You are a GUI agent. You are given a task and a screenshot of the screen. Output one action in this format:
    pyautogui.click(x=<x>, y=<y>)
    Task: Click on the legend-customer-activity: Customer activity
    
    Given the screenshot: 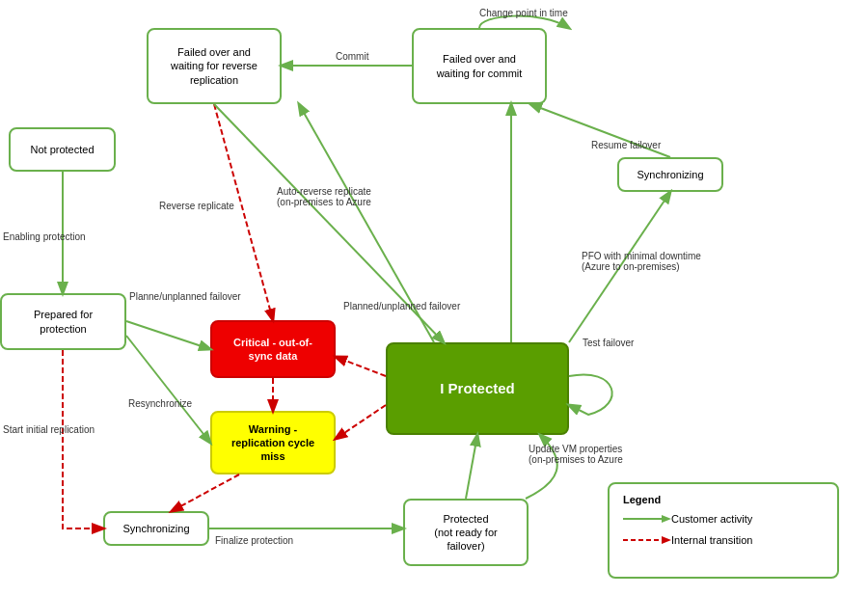 What is the action you would take?
    pyautogui.click(x=723, y=519)
    